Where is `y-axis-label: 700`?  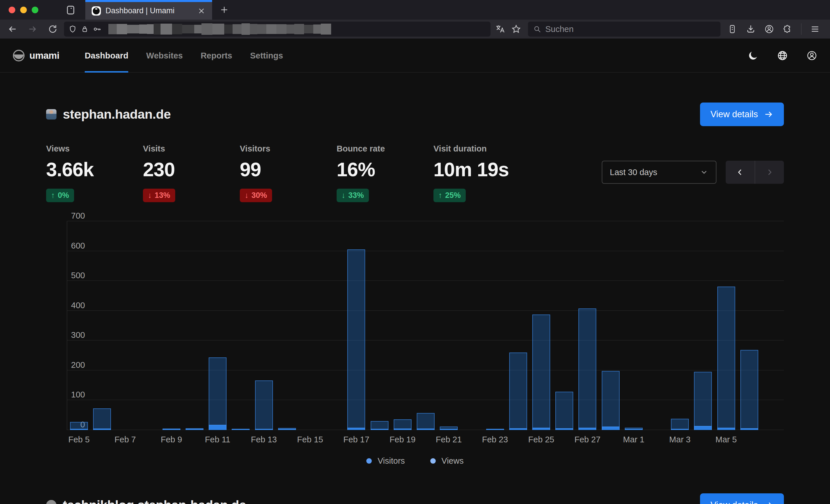 y-axis-label: 700 is located at coordinates (78, 216).